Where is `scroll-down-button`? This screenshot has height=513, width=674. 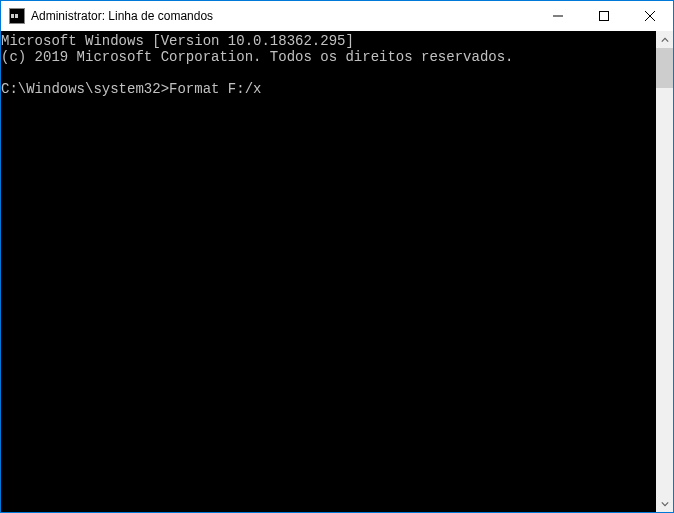 scroll-down-button is located at coordinates (664, 504).